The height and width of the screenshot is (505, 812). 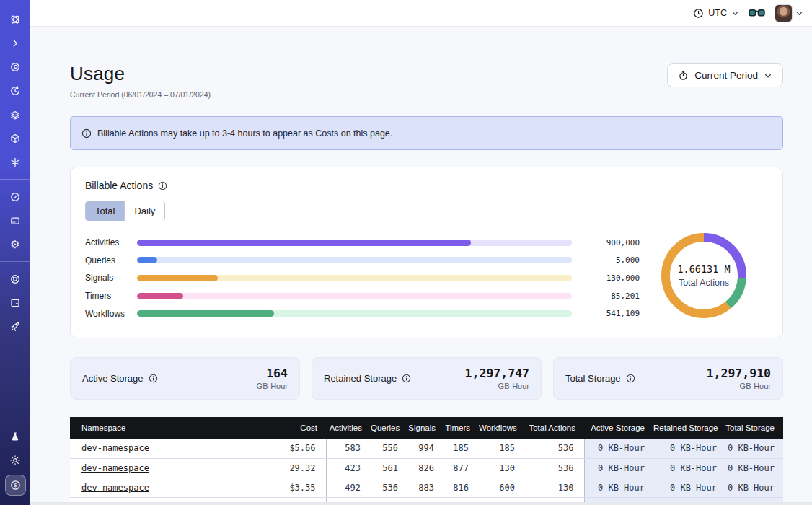 What do you see at coordinates (15, 303) in the screenshot?
I see `docs-monitor-icon` at bounding box center [15, 303].